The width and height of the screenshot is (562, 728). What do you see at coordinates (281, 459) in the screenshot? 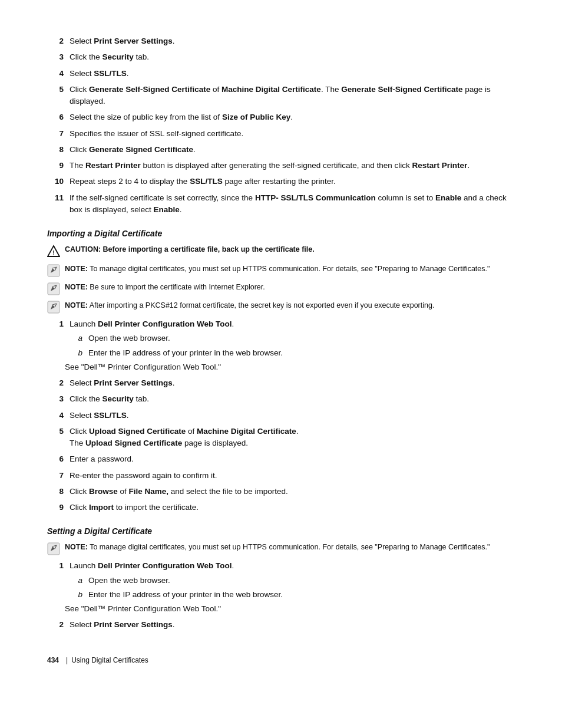
I see `importing-step-6: 6 Enter a password.` at bounding box center [281, 459].